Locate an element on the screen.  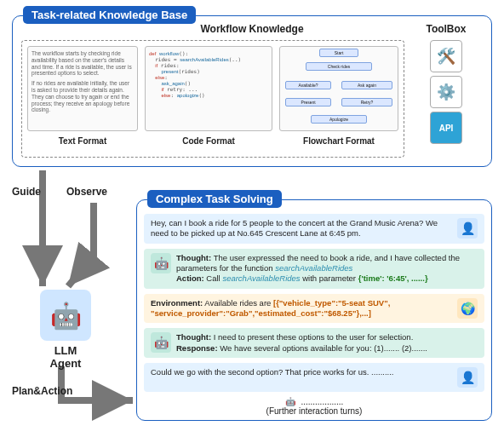
user-message-2: Could we go with the second option? That… is located at coordinates (314, 377).